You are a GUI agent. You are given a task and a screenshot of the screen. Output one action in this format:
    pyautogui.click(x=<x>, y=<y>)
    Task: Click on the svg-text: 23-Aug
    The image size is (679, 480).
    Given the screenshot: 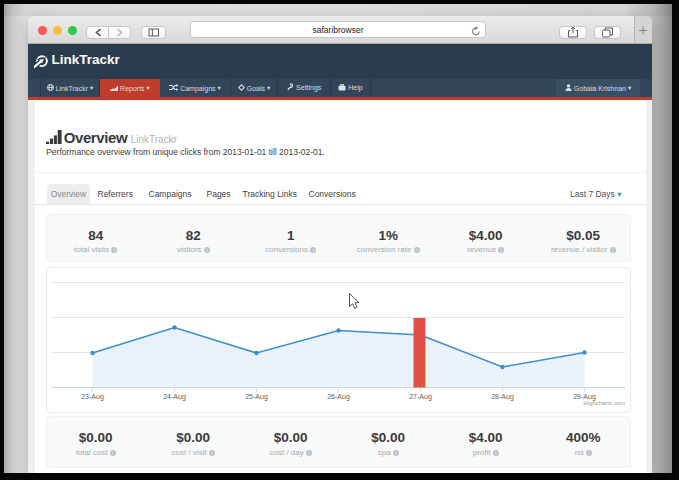 What is the action you would take?
    pyautogui.click(x=92, y=397)
    